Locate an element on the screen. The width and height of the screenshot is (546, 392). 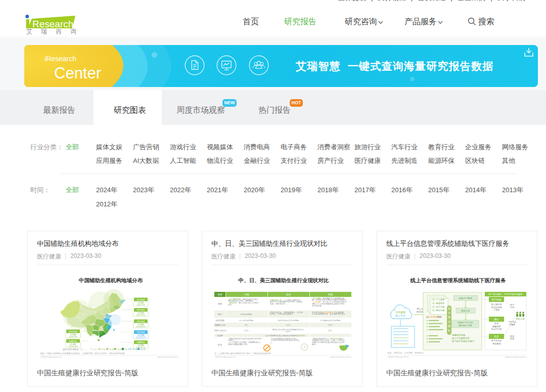
svg-text: 务 is located at coordinates (449, 330).